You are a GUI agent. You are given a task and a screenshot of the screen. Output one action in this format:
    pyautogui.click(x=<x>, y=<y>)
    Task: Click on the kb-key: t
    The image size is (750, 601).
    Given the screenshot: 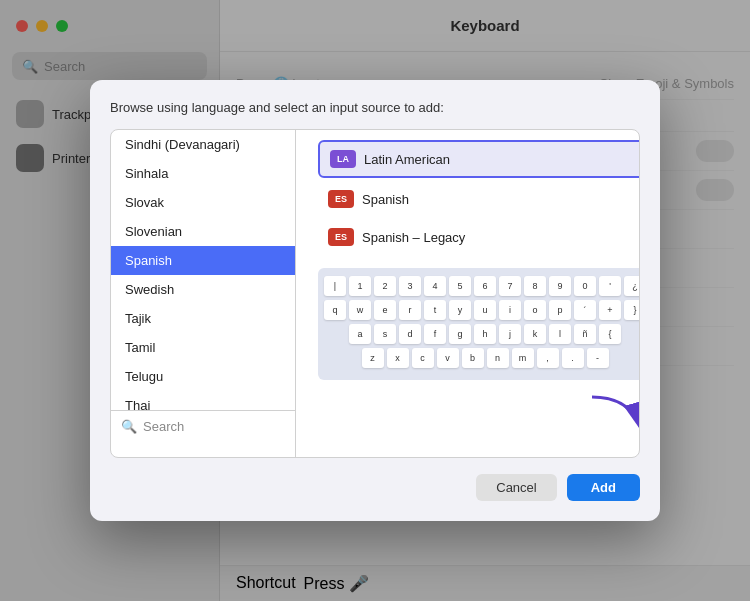 What is the action you would take?
    pyautogui.click(x=435, y=310)
    